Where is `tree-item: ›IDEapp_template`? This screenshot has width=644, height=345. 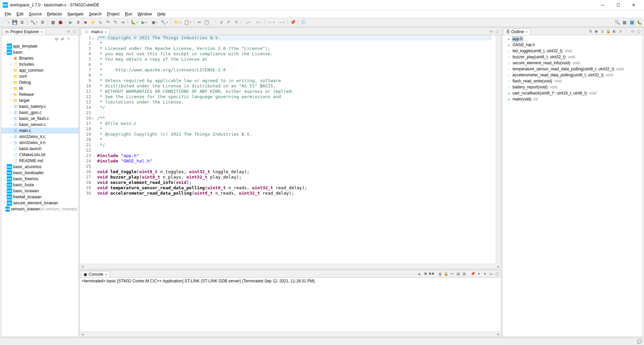 tree-item: ›IDEapp_template is located at coordinates (40, 46).